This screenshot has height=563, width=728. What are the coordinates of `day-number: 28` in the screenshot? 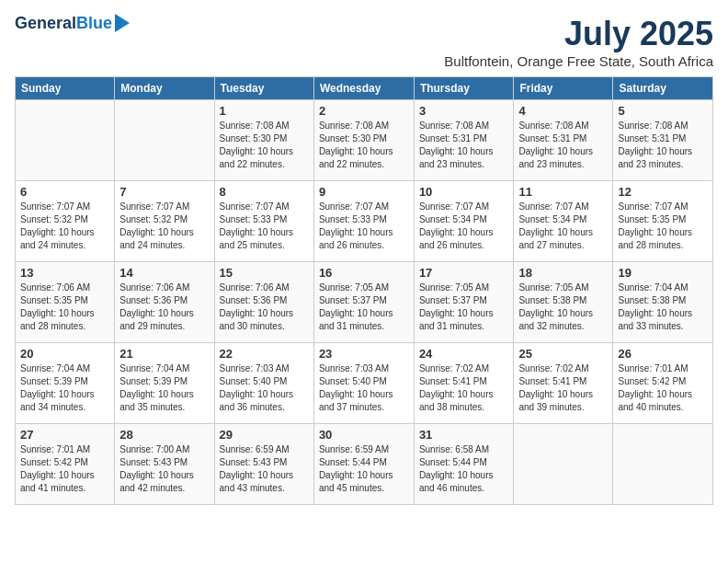 It's located at (164, 434).